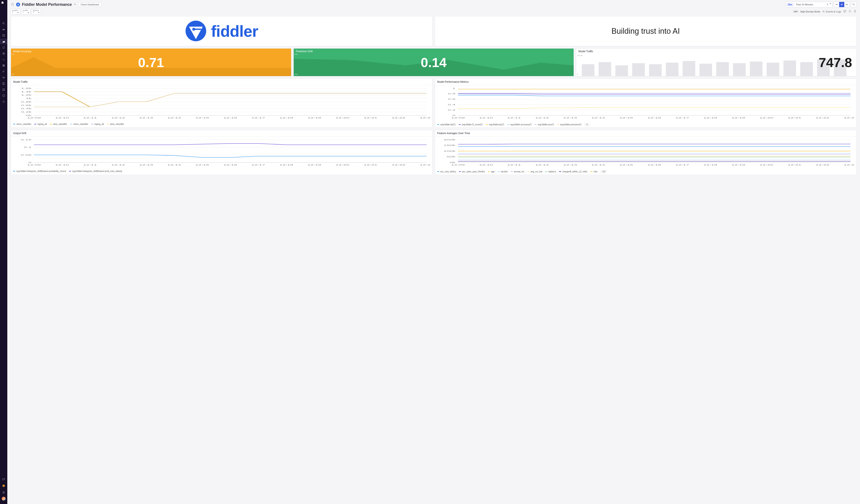 The height and width of the screenshot is (504, 860). I want to click on kpi-prediction-drift: Prediction Drift 0.15 0.13 0.14, so click(434, 62).